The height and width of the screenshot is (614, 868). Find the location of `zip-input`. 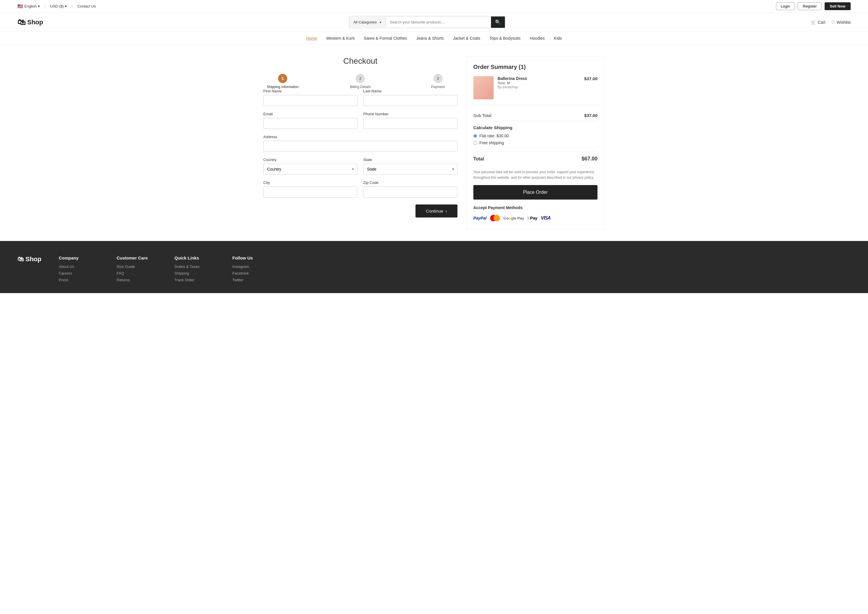

zip-input is located at coordinates (410, 192).